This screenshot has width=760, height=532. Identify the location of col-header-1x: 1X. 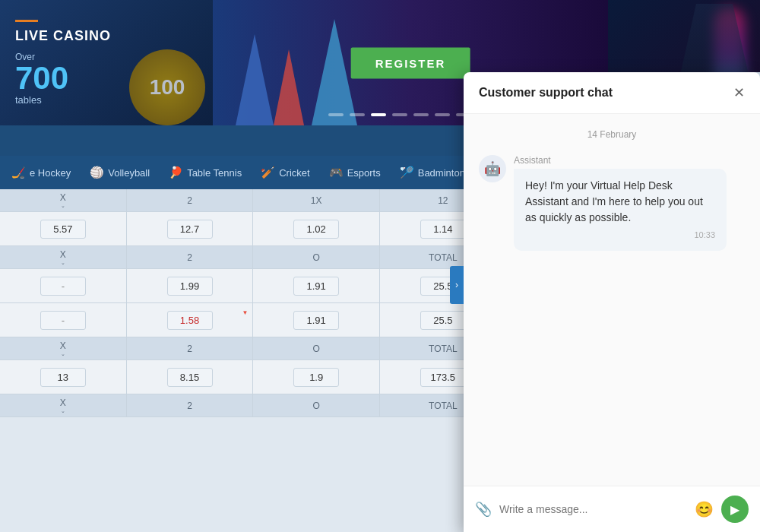
(316, 201).